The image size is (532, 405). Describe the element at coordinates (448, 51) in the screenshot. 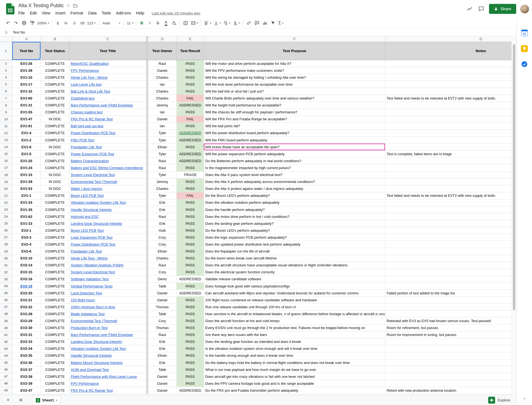

I see `cell-G1: Notes` at that location.